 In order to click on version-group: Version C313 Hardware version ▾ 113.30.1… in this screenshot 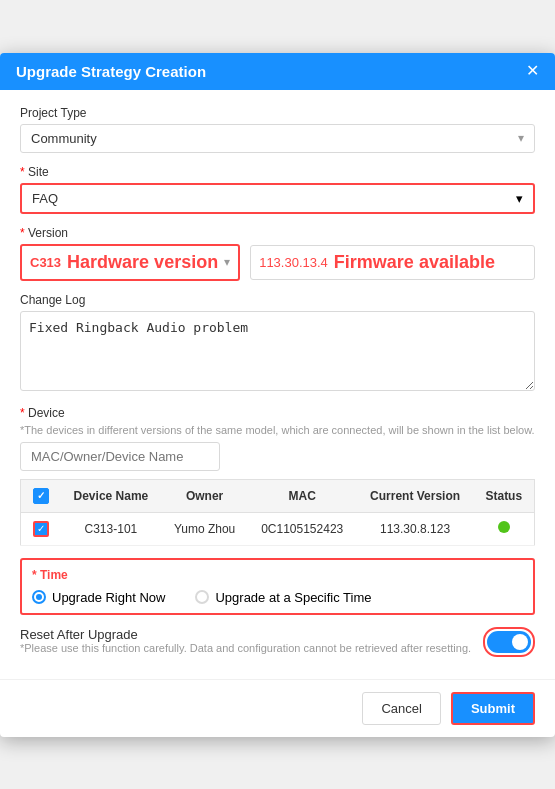, I will do `click(278, 254)`.